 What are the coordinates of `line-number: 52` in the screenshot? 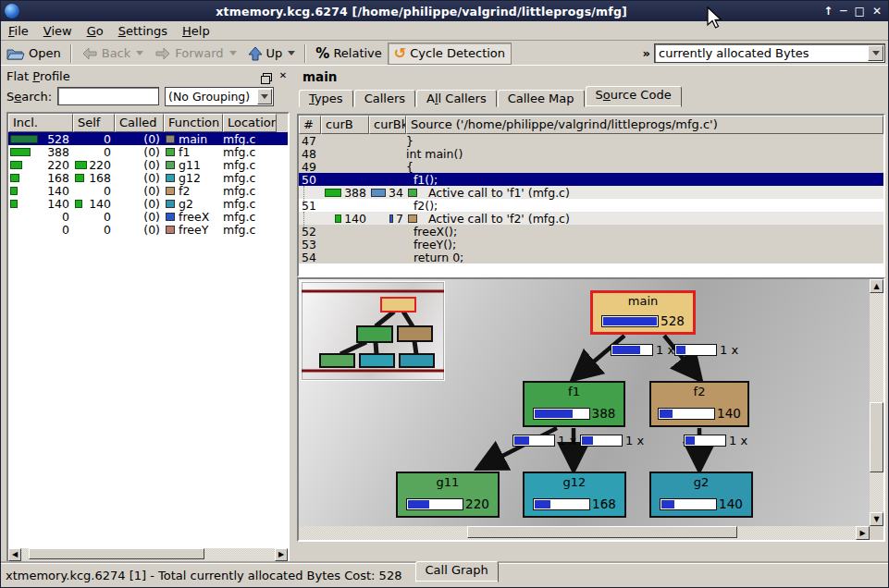 It's located at (310, 231).